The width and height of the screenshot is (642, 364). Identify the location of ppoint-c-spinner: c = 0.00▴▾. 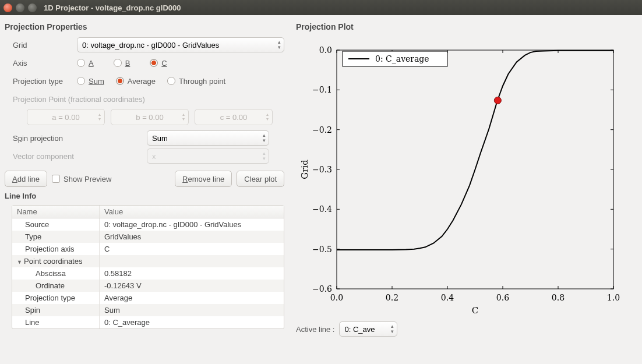
(234, 117).